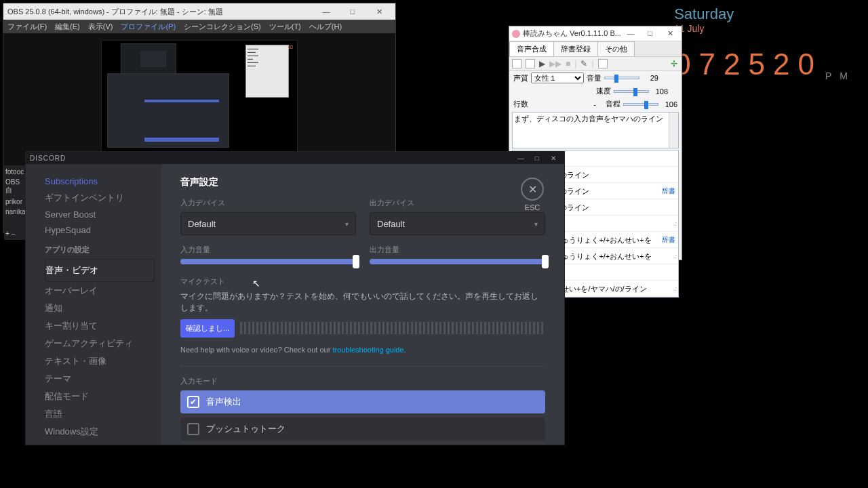 The image size is (868, 488). I want to click on sidebar-item: オーバーレイ, so click(100, 291).